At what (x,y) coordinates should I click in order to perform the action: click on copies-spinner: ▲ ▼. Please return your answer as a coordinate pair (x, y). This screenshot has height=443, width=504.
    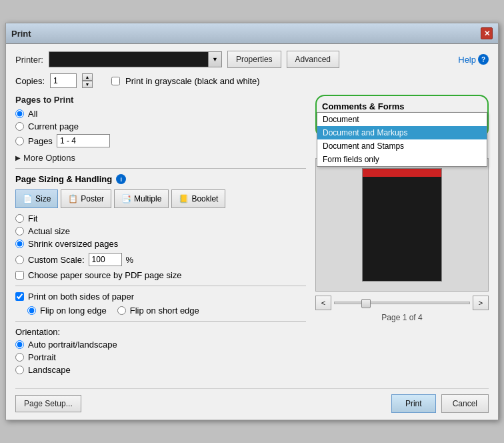
    Looking at the image, I should click on (87, 81).